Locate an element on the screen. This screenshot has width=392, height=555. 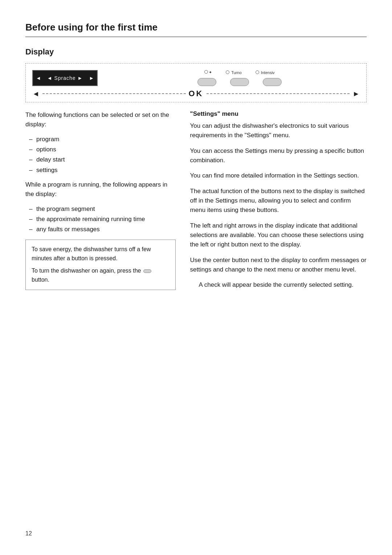
settings-para-7: A check will appear beside the currently… is located at coordinates (283, 285).